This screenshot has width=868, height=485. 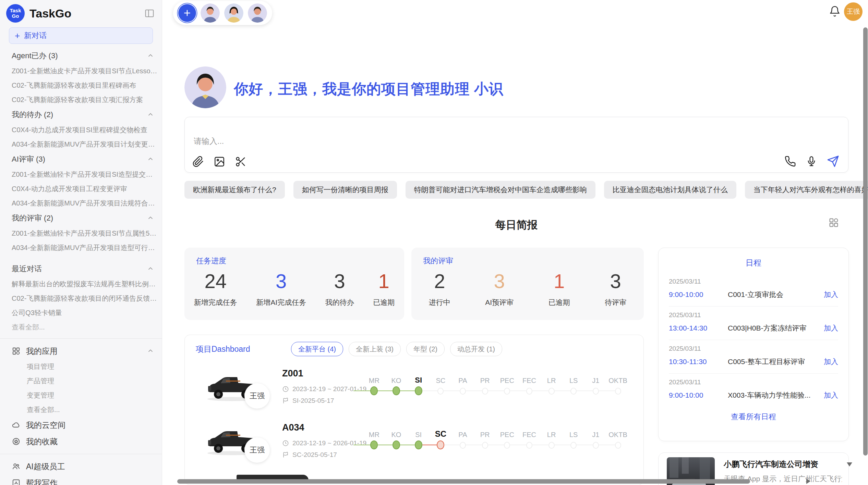 I want to click on news-title: 小鹏飞行汽车制造公司增资, so click(x=771, y=464).